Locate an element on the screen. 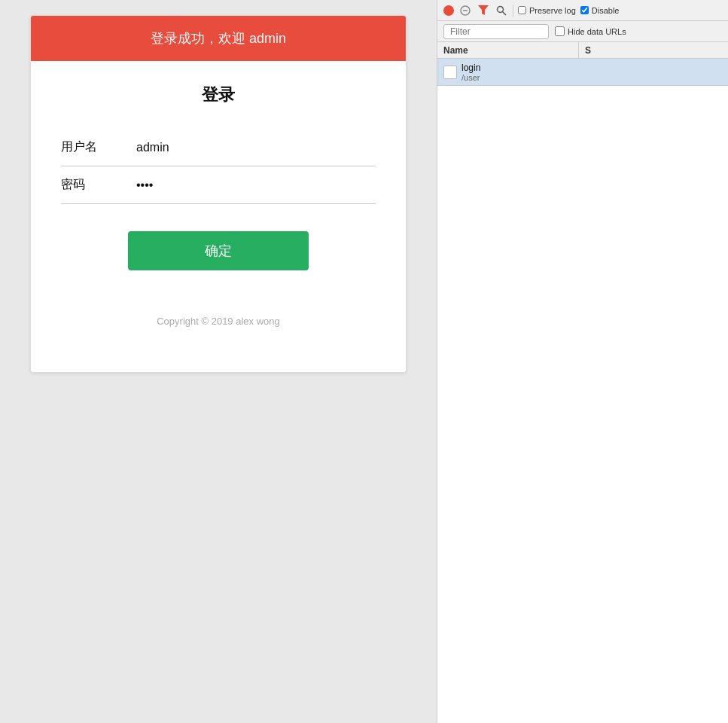  record-icon is located at coordinates (449, 11).